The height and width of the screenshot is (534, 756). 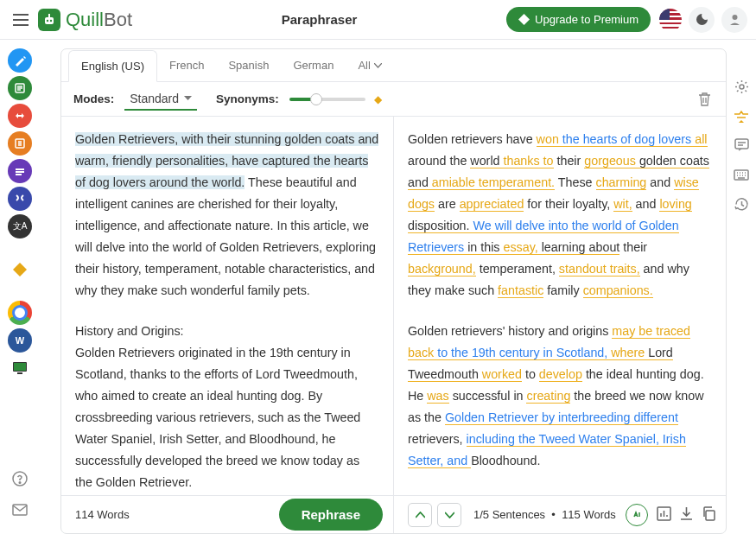 What do you see at coordinates (20, 226) in the screenshot?
I see `sidebar-item-7: 文A` at bounding box center [20, 226].